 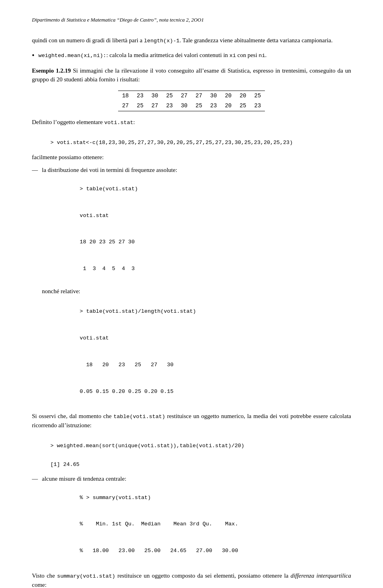 What do you see at coordinates (256, 40) in the screenshot?
I see `intro-line1-end: . Tale grandezza viene abitualmente dett…` at bounding box center [256, 40].